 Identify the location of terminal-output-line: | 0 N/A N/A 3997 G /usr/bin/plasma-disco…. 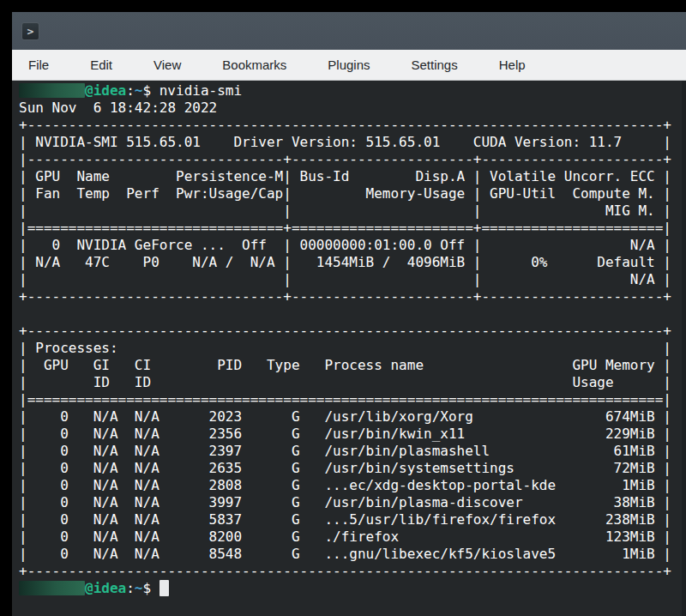
(352, 503).